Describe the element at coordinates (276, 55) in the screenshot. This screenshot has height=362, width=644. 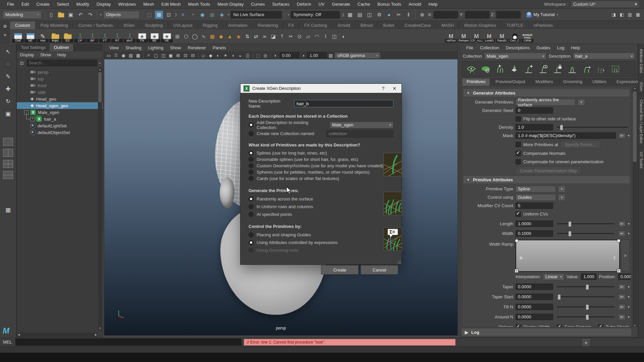
I see `exposure-icon: ◐` at that location.